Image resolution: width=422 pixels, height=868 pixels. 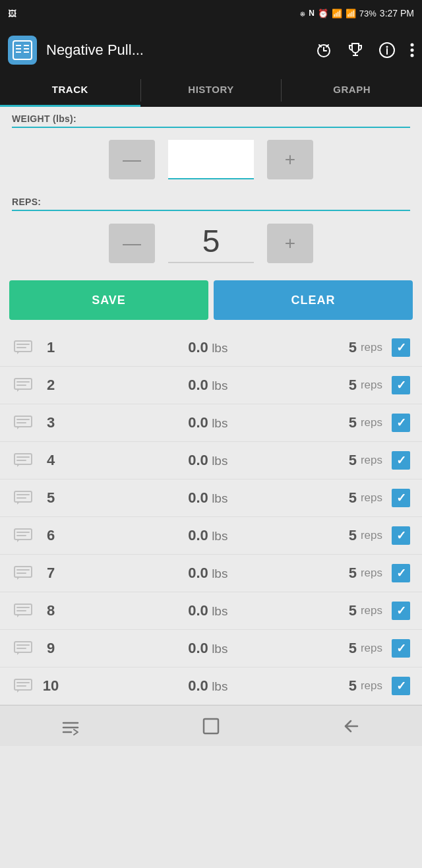 What do you see at coordinates (211, 686) in the screenshot?
I see `set-row: 10 0.0 lbs 5 reps` at bounding box center [211, 686].